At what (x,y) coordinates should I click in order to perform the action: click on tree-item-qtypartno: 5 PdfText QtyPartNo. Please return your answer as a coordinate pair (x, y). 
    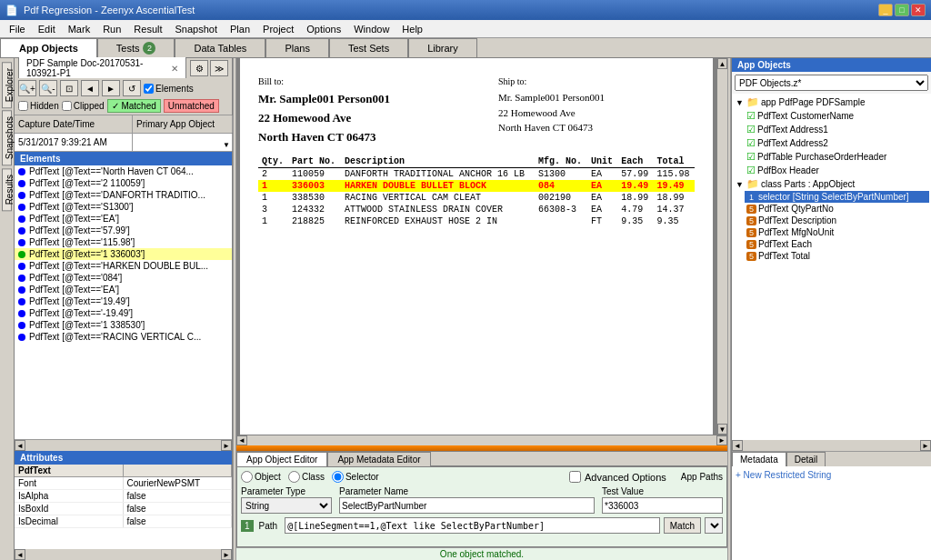
    Looking at the image, I should click on (836, 209).